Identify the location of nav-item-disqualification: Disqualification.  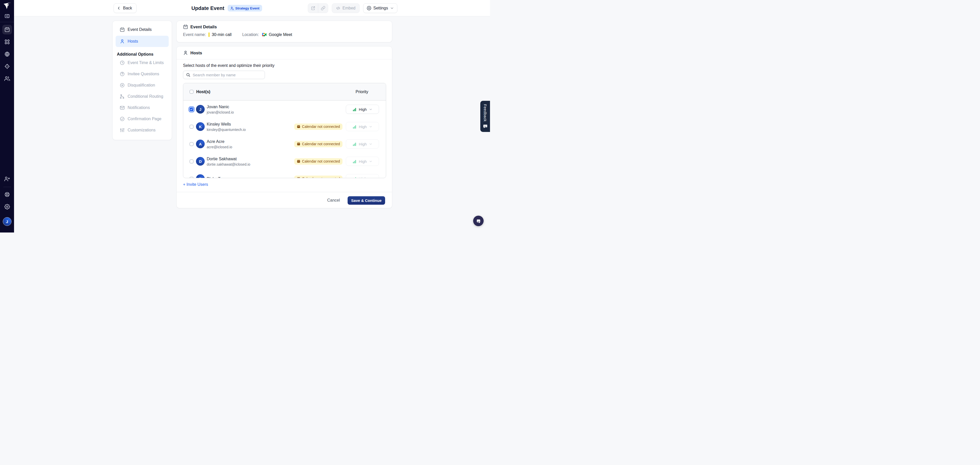
(142, 85).